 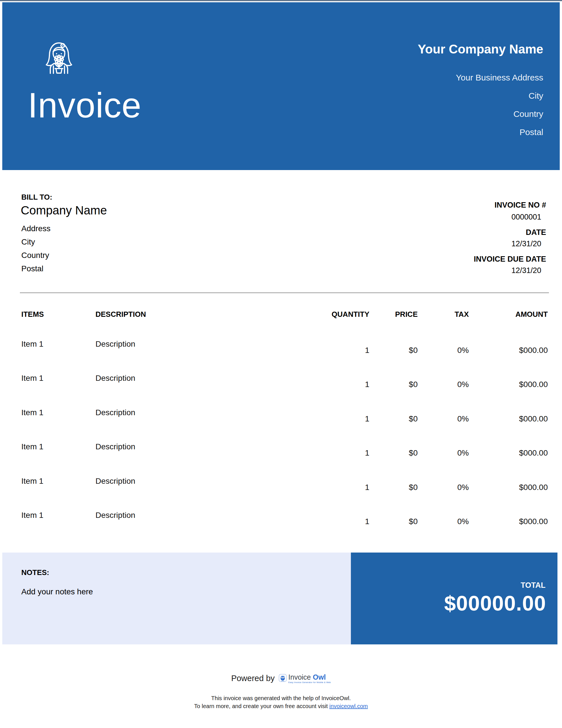 What do you see at coordinates (36, 229) in the screenshot?
I see `bill-to-address: Address` at bounding box center [36, 229].